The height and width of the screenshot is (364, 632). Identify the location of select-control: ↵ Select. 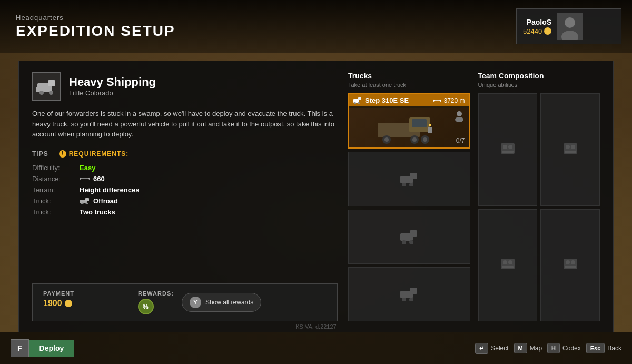
(492, 349).